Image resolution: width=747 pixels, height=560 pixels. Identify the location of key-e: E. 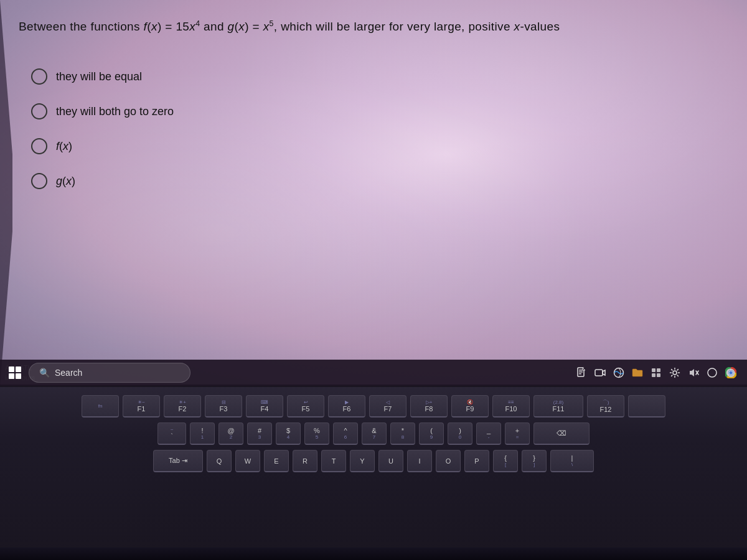
(276, 461).